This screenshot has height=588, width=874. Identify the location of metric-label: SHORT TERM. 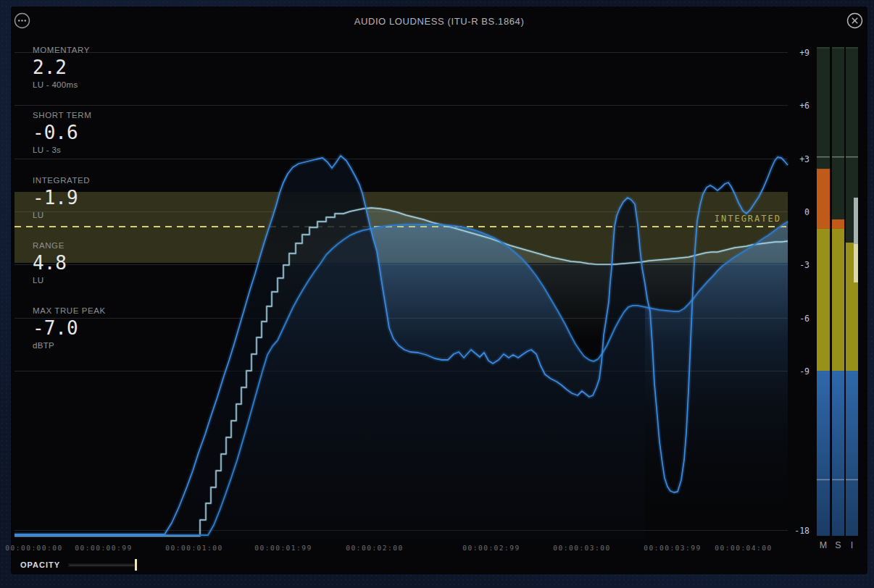
(62, 115).